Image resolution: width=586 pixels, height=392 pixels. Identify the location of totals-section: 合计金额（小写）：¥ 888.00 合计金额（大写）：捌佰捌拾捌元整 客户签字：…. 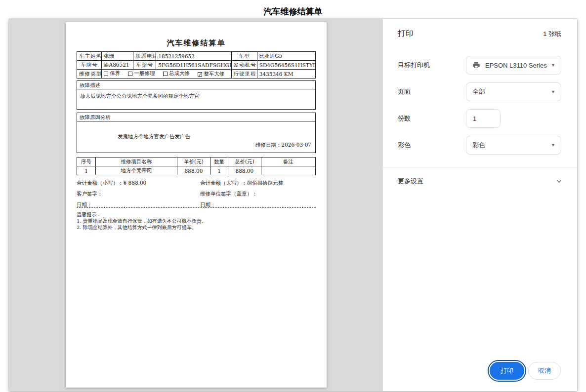
(196, 194).